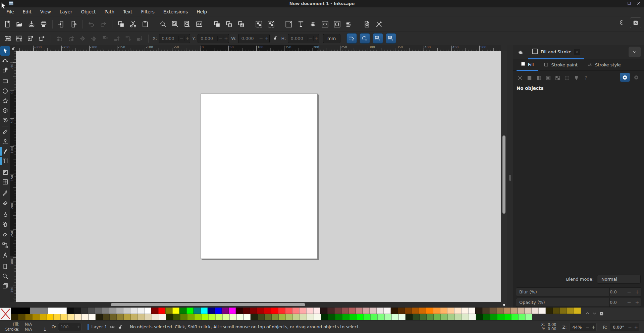 This screenshot has width=644, height=333. Describe the element at coordinates (379, 24) in the screenshot. I see `preferences-button` at that location.